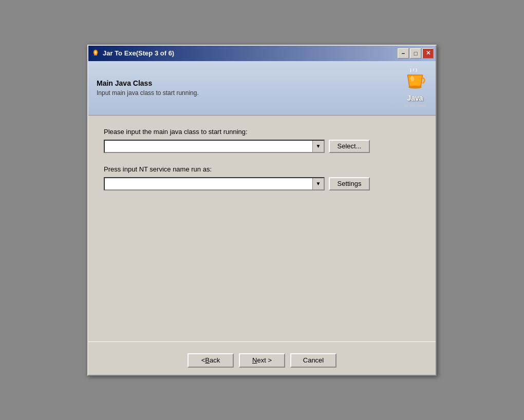 Image resolution: width=524 pixels, height=420 pixels. I want to click on java-cup-icon, so click(415, 81).